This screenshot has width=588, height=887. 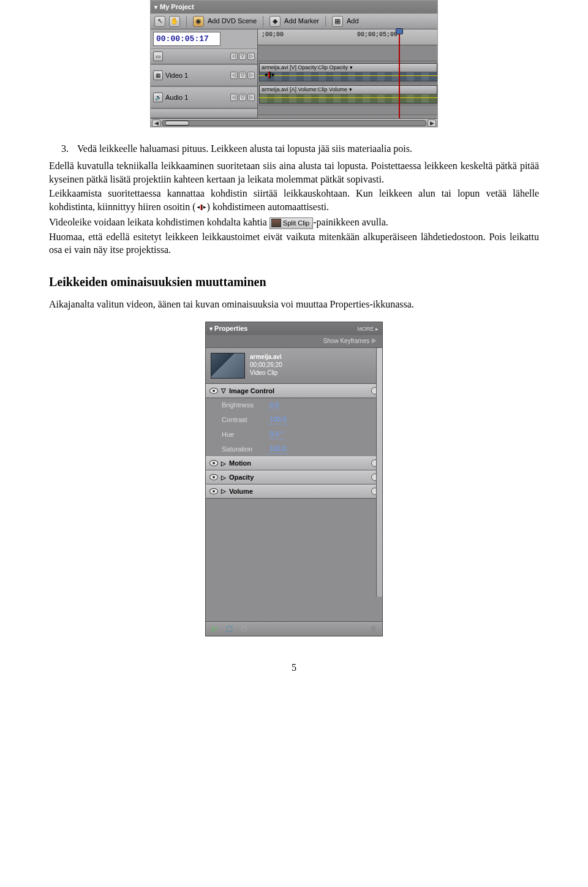 I want to click on expand-icon: ▽, so click(x=224, y=391).